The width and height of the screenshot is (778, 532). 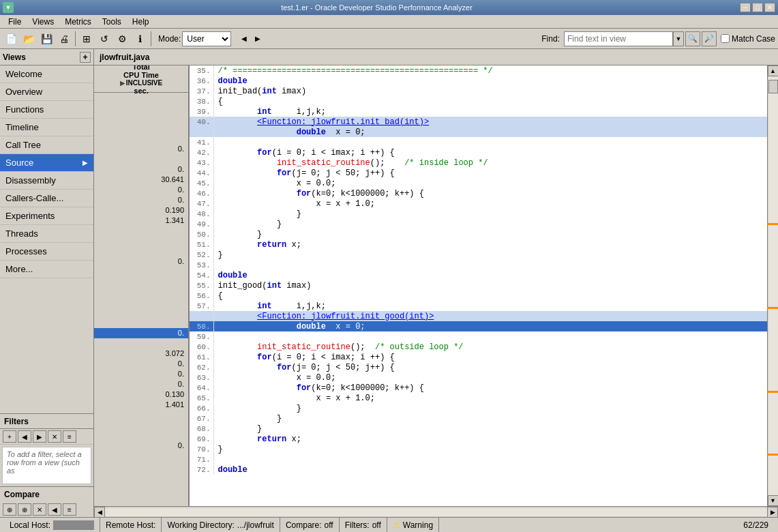 What do you see at coordinates (15, 22) in the screenshot?
I see `menu-file: File` at bounding box center [15, 22].